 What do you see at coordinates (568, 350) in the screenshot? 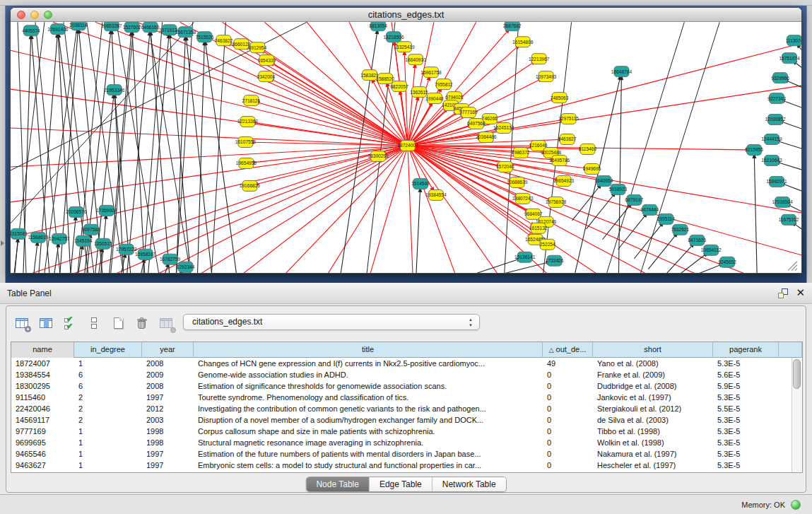
I see `column-header-out_de: △out_de...` at bounding box center [568, 350].